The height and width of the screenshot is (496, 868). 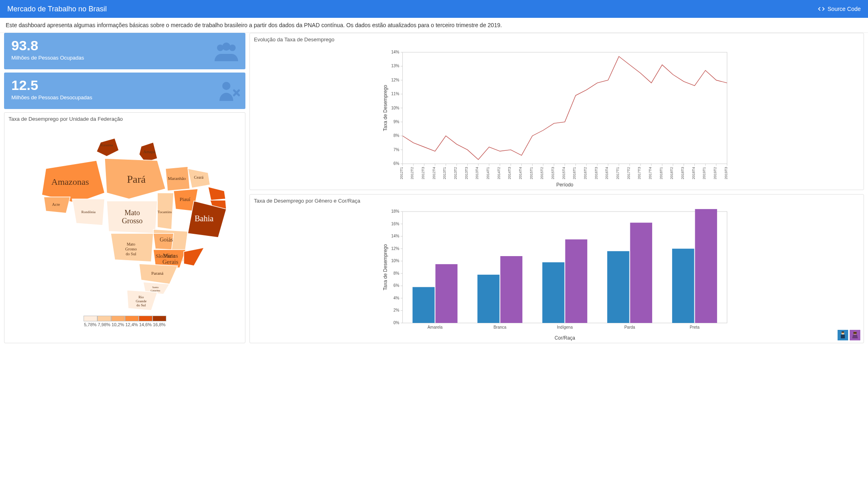 I want to click on female-icon, so click(x=855, y=335).